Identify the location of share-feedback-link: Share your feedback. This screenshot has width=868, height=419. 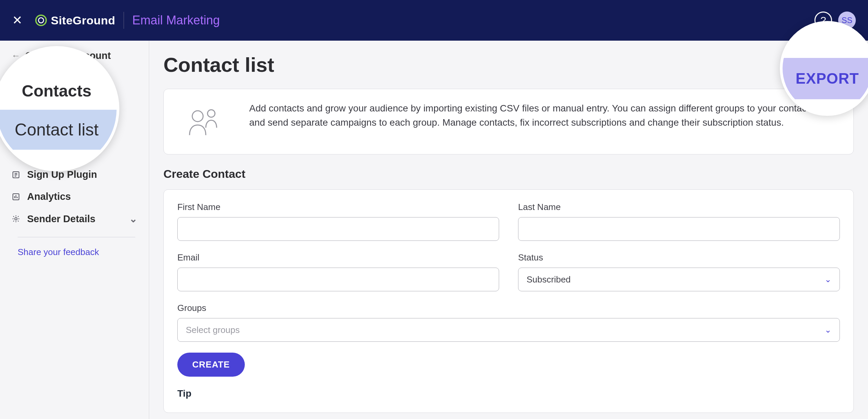
(75, 247).